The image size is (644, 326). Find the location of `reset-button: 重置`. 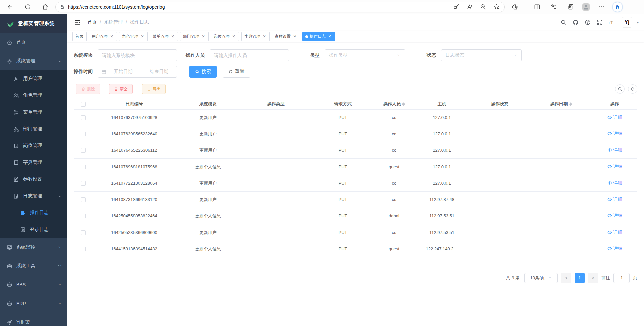

reset-button: 重置 is located at coordinates (236, 72).